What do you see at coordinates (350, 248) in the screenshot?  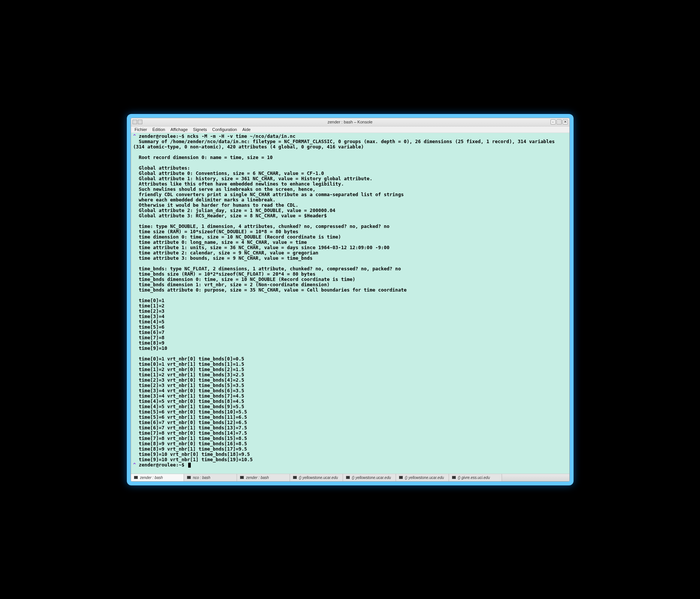 I see `output-line: time attribute 1: units, size = 36 NC_CH…` at bounding box center [350, 248].